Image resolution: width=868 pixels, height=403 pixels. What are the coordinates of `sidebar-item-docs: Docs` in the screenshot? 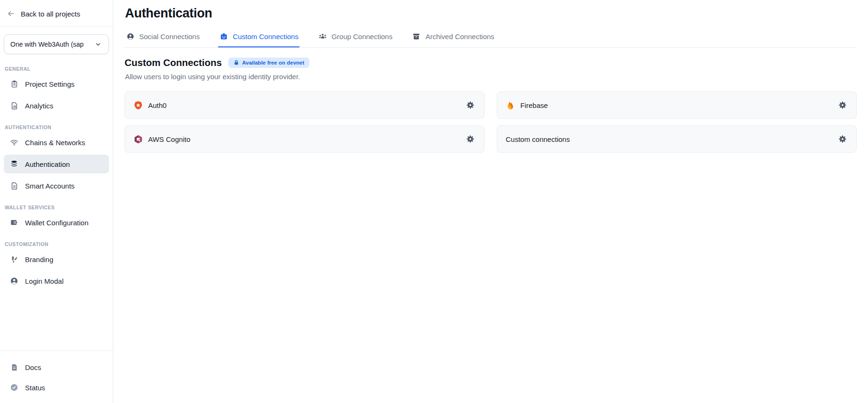 It's located at (57, 367).